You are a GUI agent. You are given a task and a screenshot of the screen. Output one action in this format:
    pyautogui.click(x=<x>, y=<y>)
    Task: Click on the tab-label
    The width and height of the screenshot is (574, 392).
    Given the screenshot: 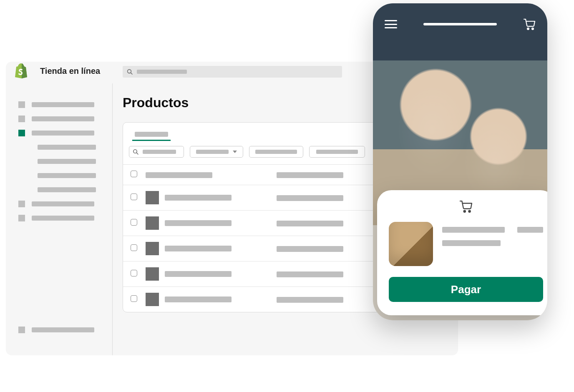 What is the action you would take?
    pyautogui.click(x=151, y=134)
    